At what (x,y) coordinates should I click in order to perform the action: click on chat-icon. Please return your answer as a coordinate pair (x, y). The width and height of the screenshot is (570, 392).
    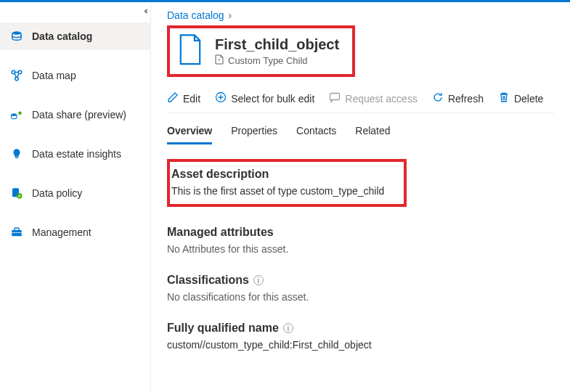
    Looking at the image, I should click on (335, 99).